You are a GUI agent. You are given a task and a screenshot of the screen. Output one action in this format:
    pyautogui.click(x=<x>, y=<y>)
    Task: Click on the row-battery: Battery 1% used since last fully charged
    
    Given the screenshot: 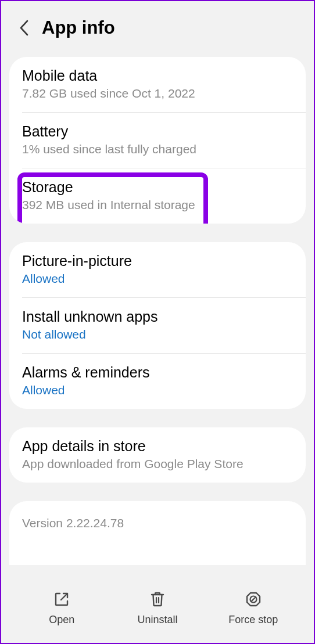 What is the action you would take?
    pyautogui.click(x=158, y=141)
    